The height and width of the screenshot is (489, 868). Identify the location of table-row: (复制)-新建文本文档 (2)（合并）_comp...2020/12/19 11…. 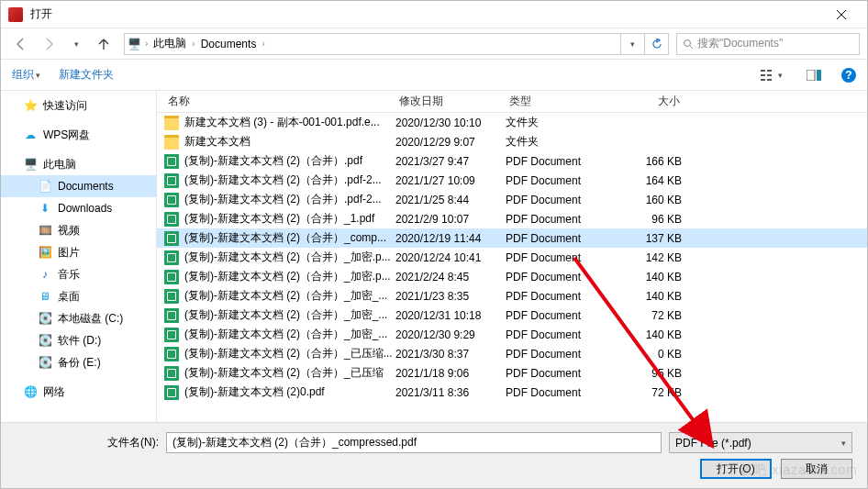
(512, 239).